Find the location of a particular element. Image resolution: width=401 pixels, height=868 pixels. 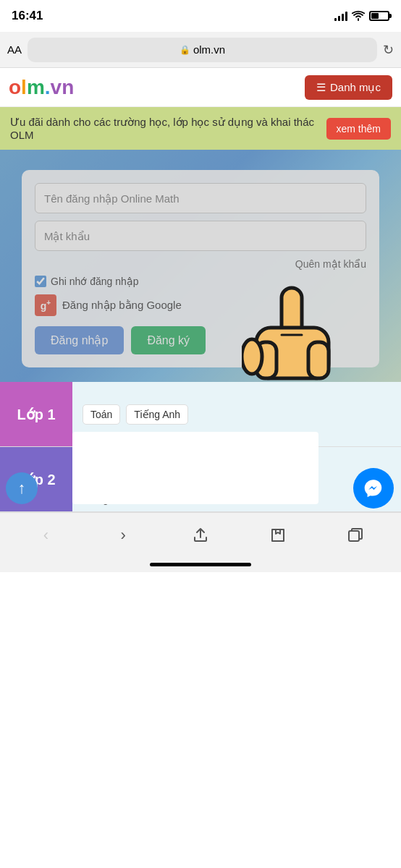

logo-vn: vn is located at coordinates (62, 87).